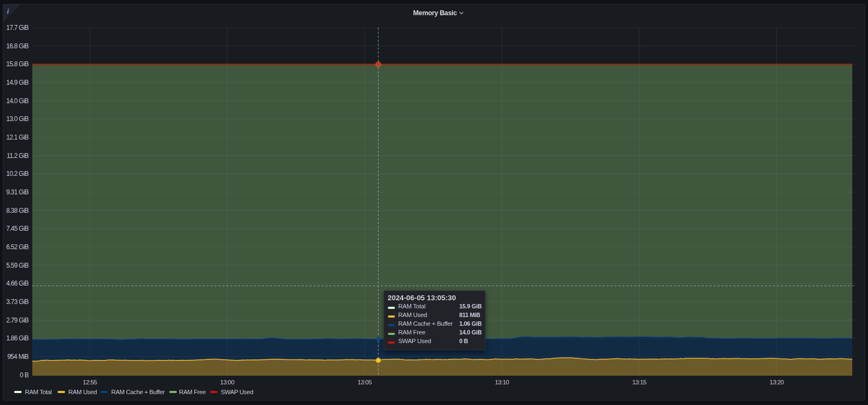  I want to click on svg-text: 13:20, so click(777, 382).